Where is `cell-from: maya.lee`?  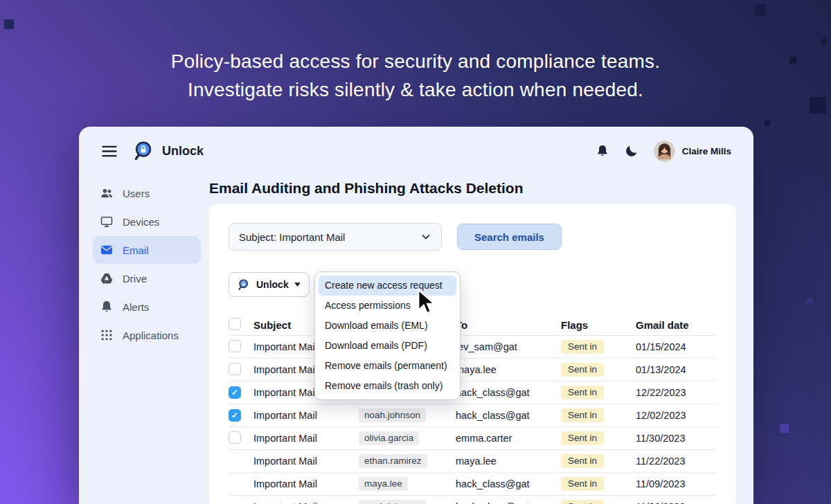 cell-from: maya.lee is located at coordinates (384, 484).